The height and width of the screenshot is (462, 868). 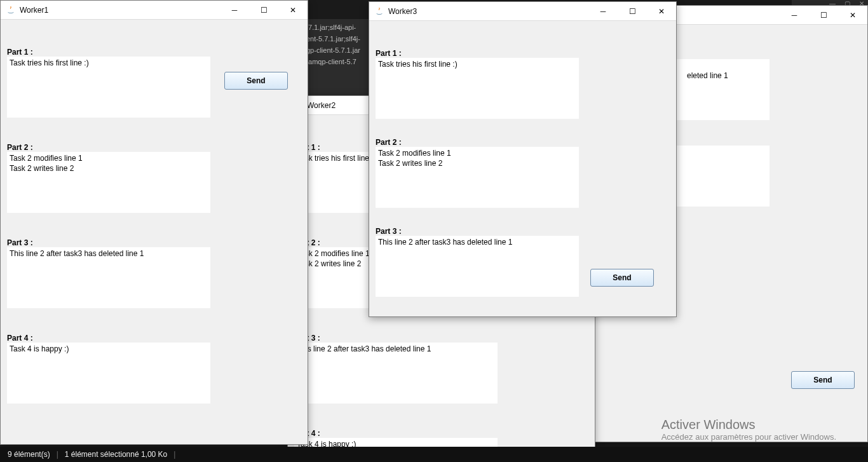 I want to click on status-items-count: 9 élément(s), so click(x=29, y=454).